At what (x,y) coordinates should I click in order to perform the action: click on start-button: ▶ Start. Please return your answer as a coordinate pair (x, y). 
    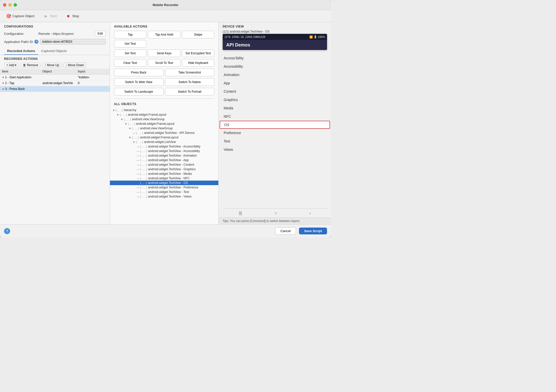
    Looking at the image, I should click on (50, 16).